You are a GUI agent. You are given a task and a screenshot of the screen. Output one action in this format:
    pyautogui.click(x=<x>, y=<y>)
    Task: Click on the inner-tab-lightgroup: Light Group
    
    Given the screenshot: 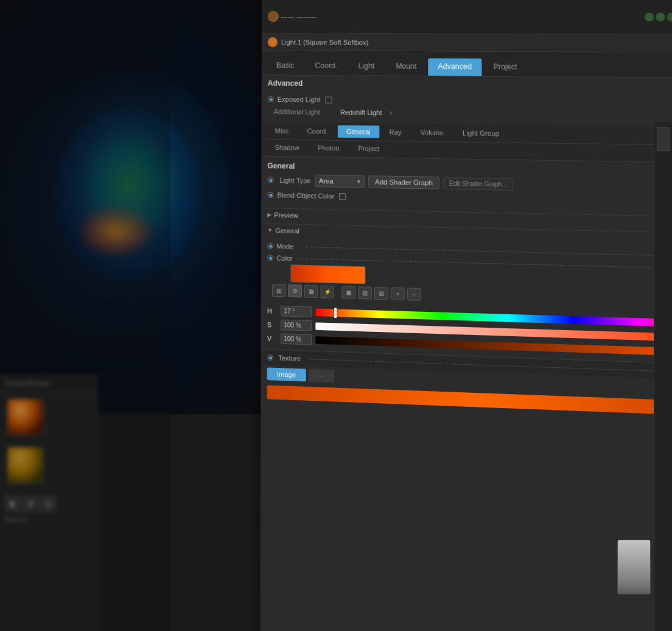 What is the action you would take?
    pyautogui.click(x=481, y=133)
    